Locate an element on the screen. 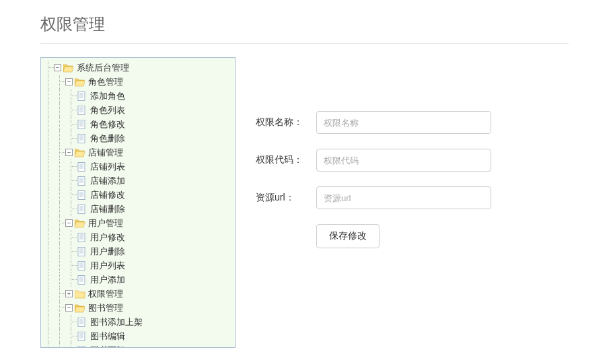 This screenshot has height=364, width=609. tree-folder-node: −店铺管理 is located at coordinates (138, 152).